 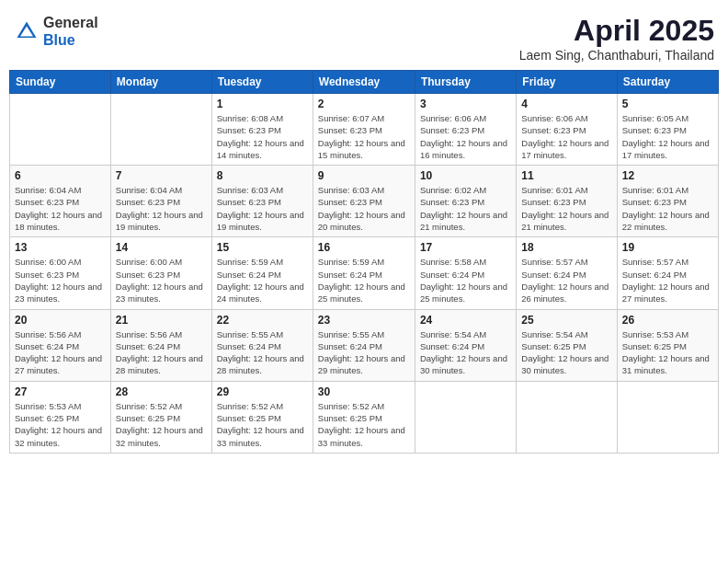 I want to click on calendar-cell: 4Sunrise: 6:06 AM Sunset: 6:23 PM Daylig…, so click(x=566, y=130).